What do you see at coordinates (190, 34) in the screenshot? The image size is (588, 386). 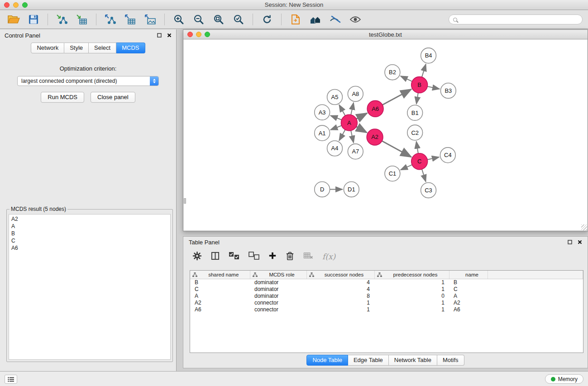 I see `close-network-window-button` at bounding box center [190, 34].